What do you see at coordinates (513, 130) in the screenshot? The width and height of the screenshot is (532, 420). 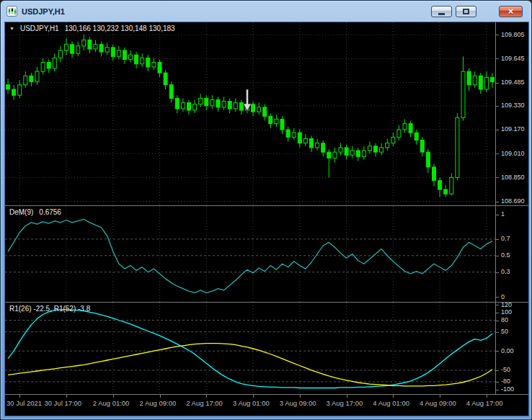 I see `axis-label: 109.170` at bounding box center [513, 130].